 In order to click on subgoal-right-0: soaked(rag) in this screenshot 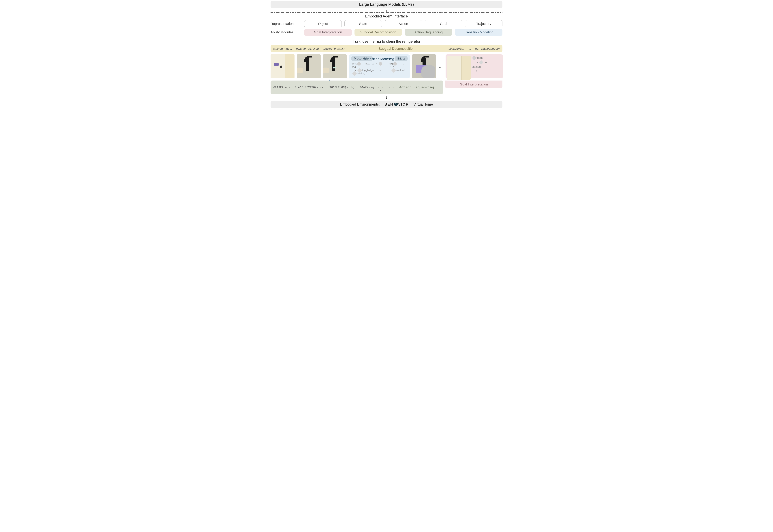, I will do `click(456, 49)`.